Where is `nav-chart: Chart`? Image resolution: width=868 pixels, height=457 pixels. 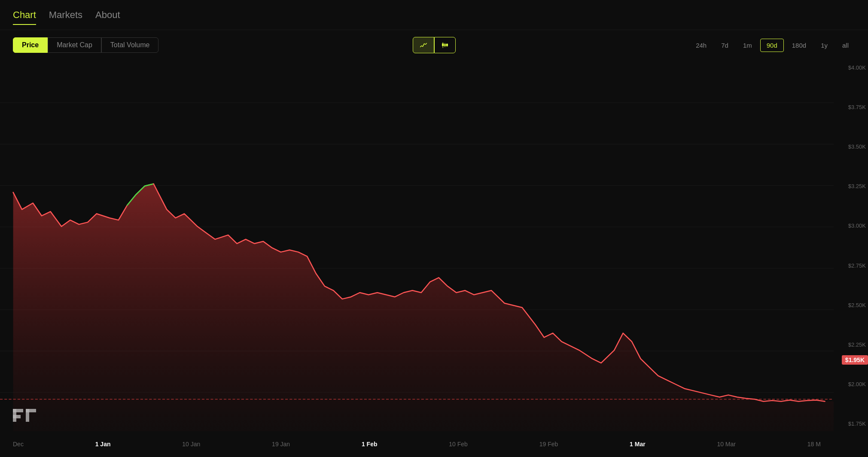 nav-chart: Chart is located at coordinates (24, 15).